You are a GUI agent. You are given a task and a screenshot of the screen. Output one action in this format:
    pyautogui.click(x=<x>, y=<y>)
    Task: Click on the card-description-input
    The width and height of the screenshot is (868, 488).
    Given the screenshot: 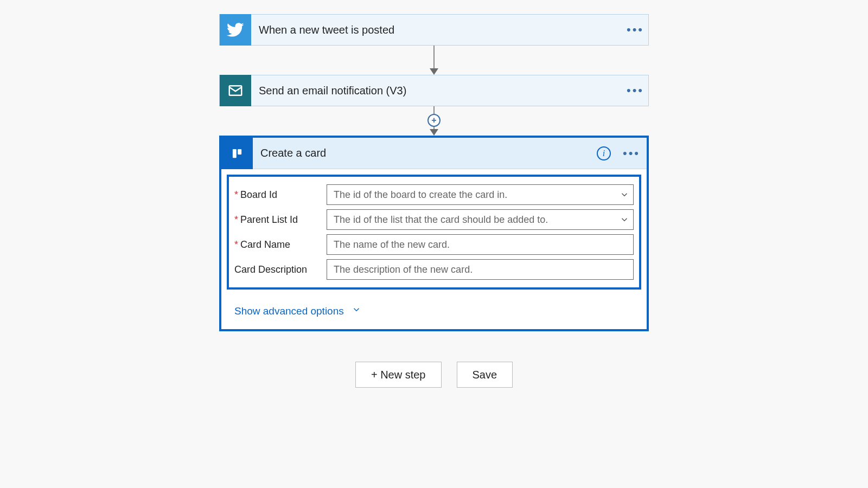 What is the action you would take?
    pyautogui.click(x=480, y=269)
    